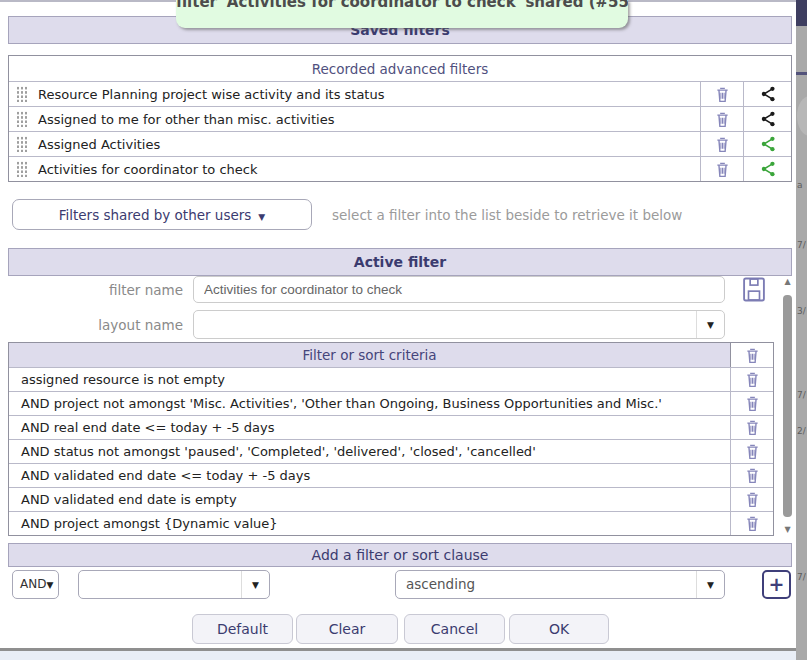 The width and height of the screenshot is (807, 660). What do you see at coordinates (370, 524) in the screenshot?
I see `criteria-text: AND project amongst {Dynamic value}` at bounding box center [370, 524].